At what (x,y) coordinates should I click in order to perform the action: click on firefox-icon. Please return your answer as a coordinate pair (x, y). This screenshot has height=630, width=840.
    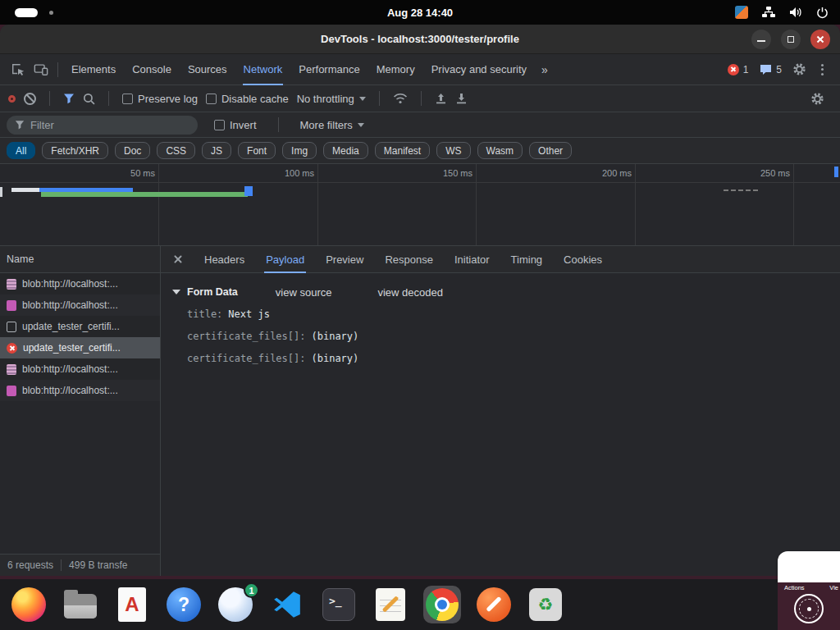
    Looking at the image, I should click on (29, 605).